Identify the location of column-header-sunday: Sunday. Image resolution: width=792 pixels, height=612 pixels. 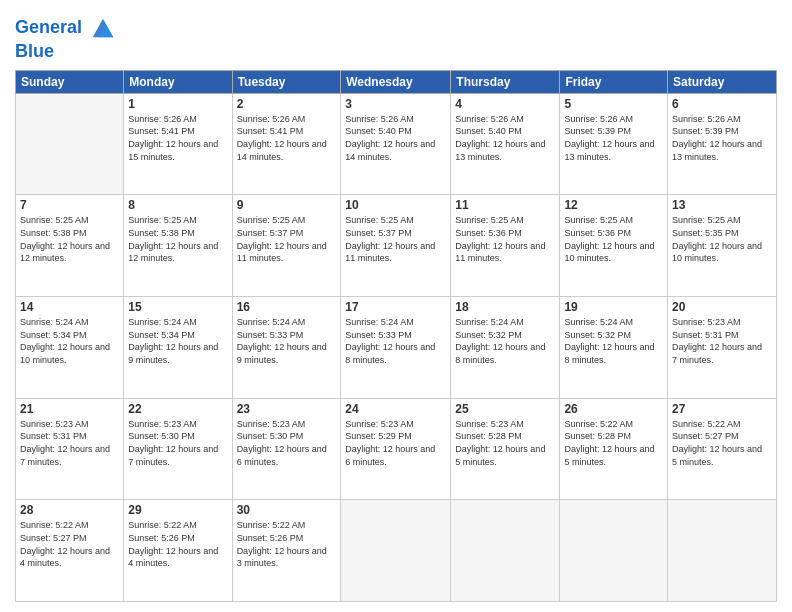
(70, 82).